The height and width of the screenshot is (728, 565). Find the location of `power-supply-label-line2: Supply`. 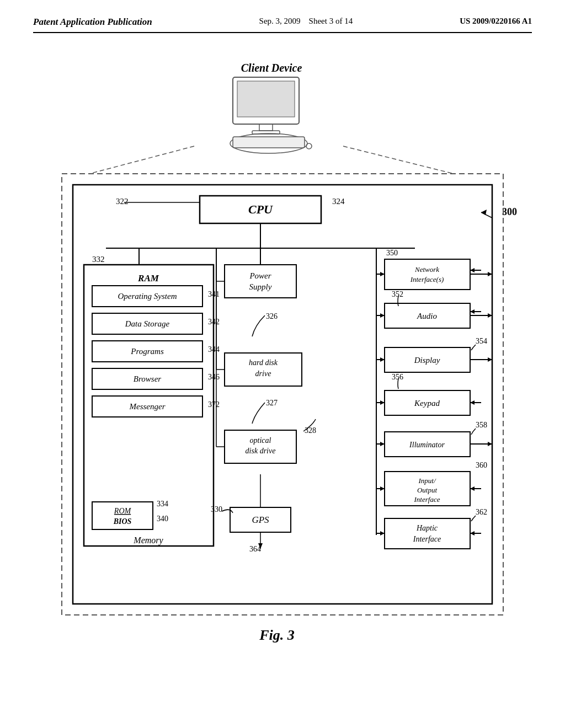

power-supply-label-line2: Supply is located at coordinates (260, 287).